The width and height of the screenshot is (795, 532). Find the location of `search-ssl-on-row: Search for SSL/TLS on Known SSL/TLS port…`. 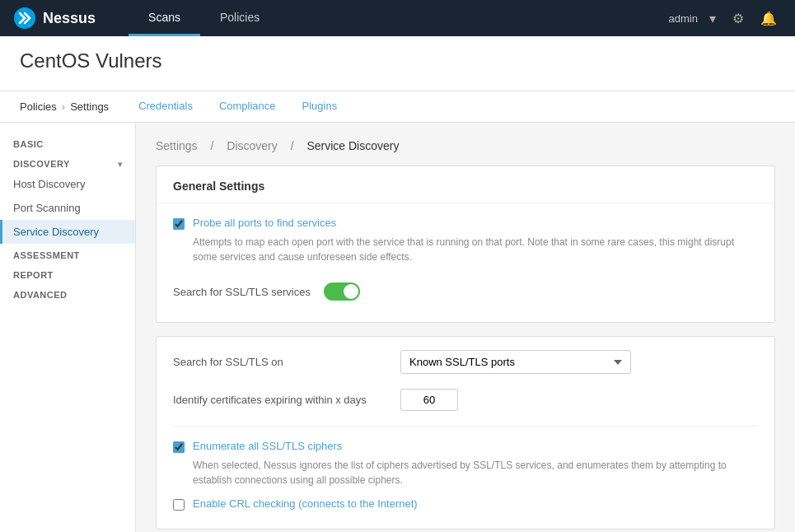

search-ssl-on-row: Search for SSL/TLS on Known SSL/TLS port… is located at coordinates (465, 362).